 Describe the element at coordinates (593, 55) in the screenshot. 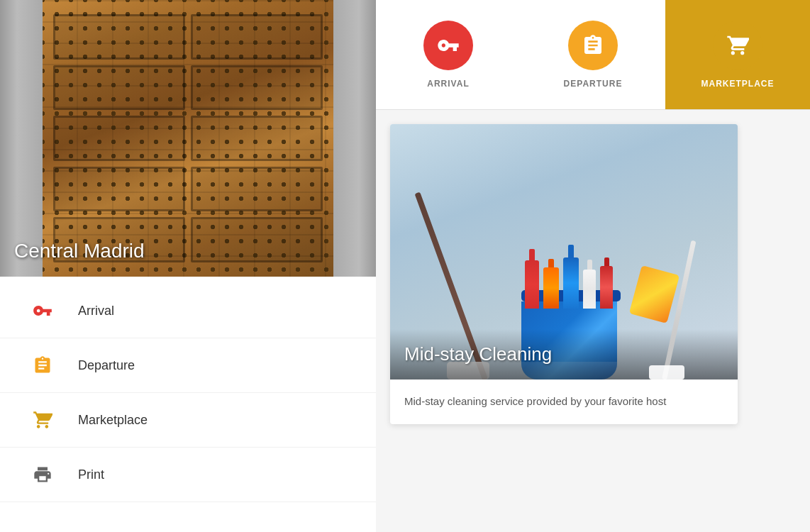

I see `tab-departure: DEPARTURE` at that location.